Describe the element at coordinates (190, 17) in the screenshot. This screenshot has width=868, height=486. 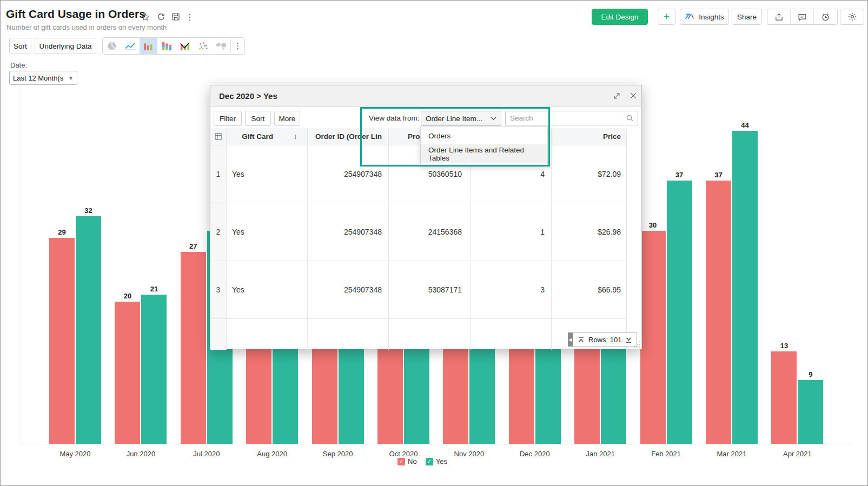
I see `title-more-menu-icon: ⋮` at that location.